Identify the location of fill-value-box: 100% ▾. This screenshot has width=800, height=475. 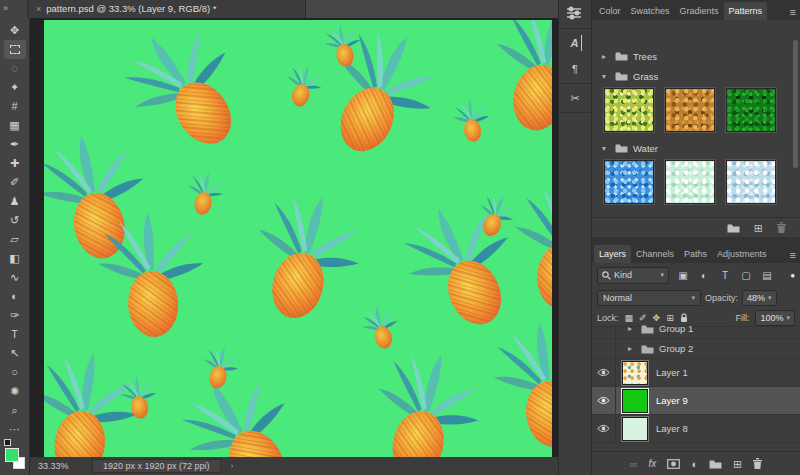
(775, 318).